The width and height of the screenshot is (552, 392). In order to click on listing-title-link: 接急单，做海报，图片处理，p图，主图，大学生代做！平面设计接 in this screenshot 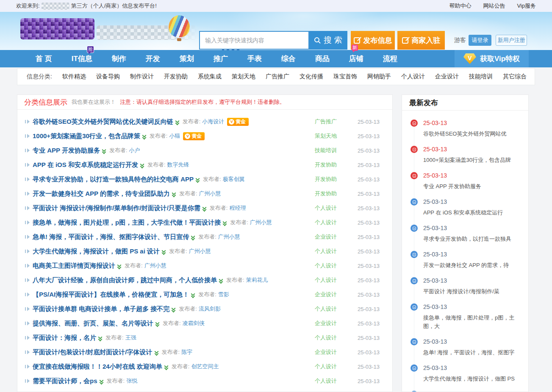, I will do `click(127, 223)`.